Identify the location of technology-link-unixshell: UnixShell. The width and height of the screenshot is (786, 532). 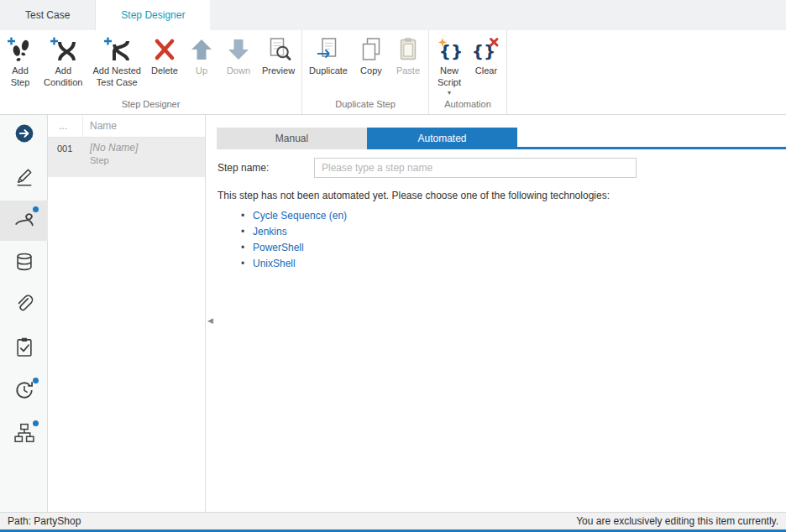
(274, 263).